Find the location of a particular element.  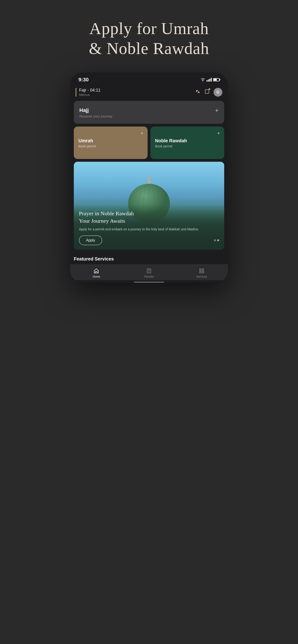

translate-button is located at coordinates (198, 92).